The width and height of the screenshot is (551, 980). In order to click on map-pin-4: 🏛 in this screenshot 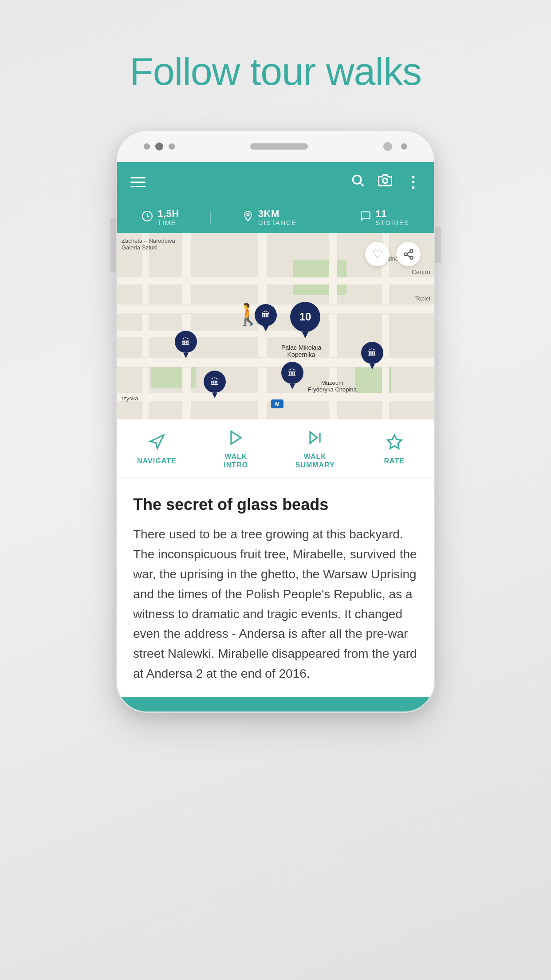, I will do `click(292, 375)`.